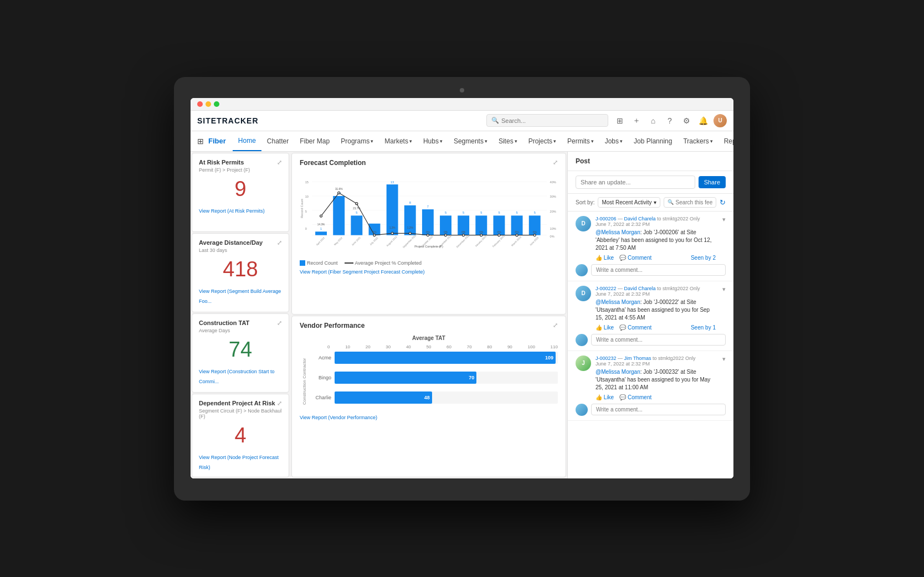 Image resolution: width=924 pixels, height=577 pixels. I want to click on nav-home: Home, so click(247, 141).